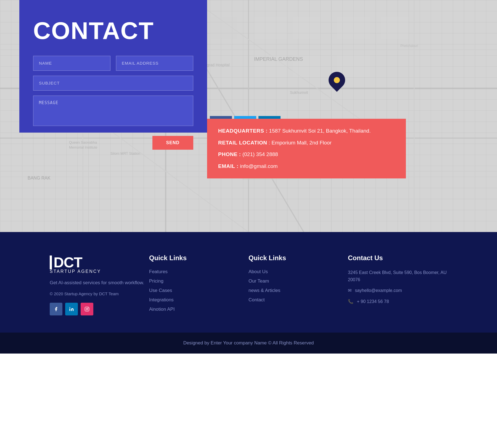 The width and height of the screenshot is (497, 448). Describe the element at coordinates (248, 343) in the screenshot. I see `footer-bottom-text: Designed by Enter Your company Name © Al…` at that location.